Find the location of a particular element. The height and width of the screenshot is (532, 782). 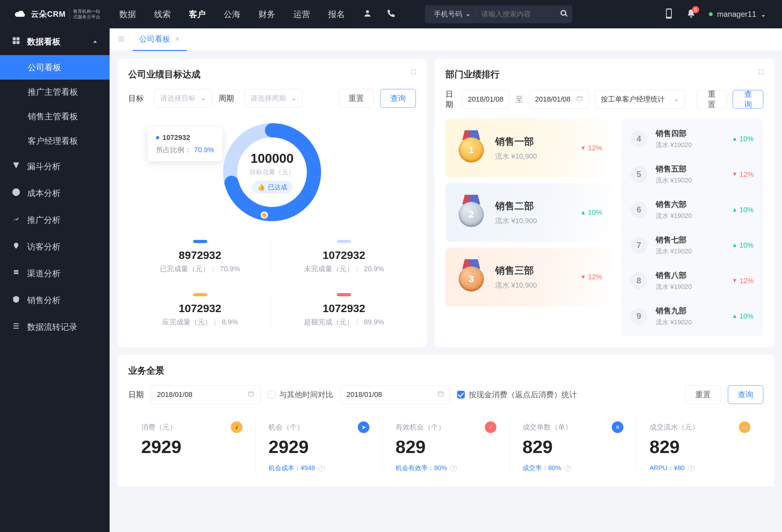

sidebar-item-3: 访客分析 is located at coordinates (55, 247).